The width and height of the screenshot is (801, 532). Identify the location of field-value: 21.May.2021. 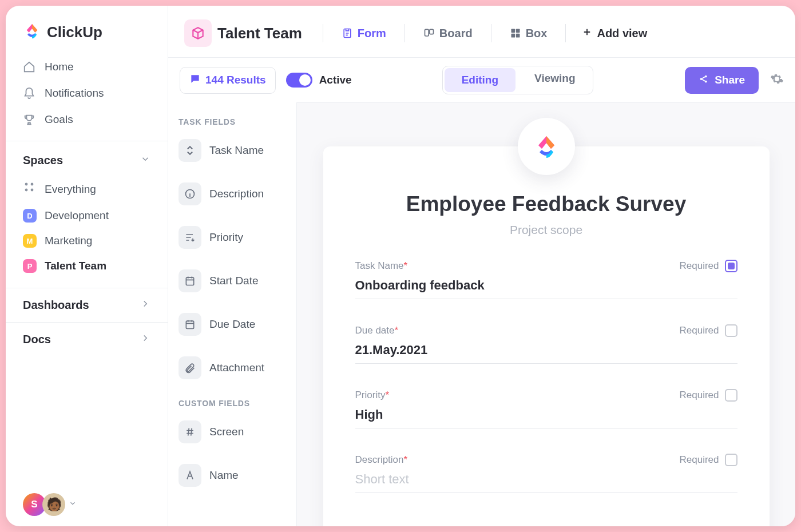
(546, 354).